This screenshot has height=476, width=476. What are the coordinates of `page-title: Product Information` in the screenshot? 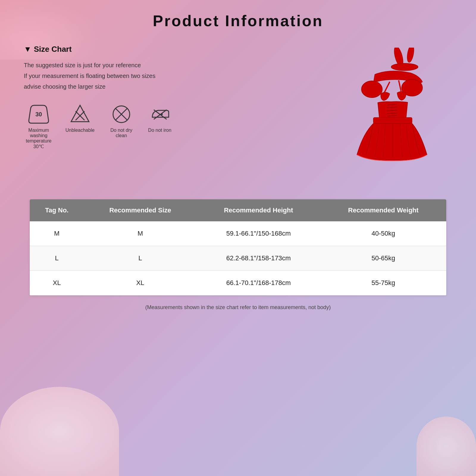 It's located at (238, 21).